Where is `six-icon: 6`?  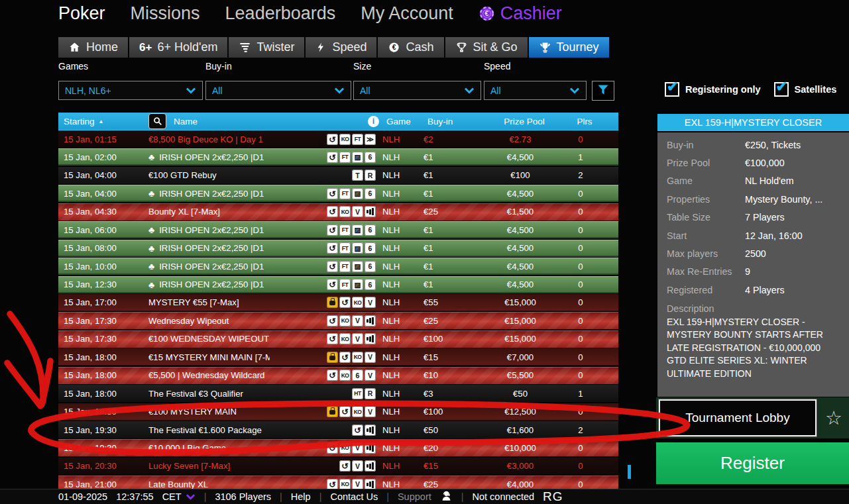 six-icon: 6 is located at coordinates (370, 230).